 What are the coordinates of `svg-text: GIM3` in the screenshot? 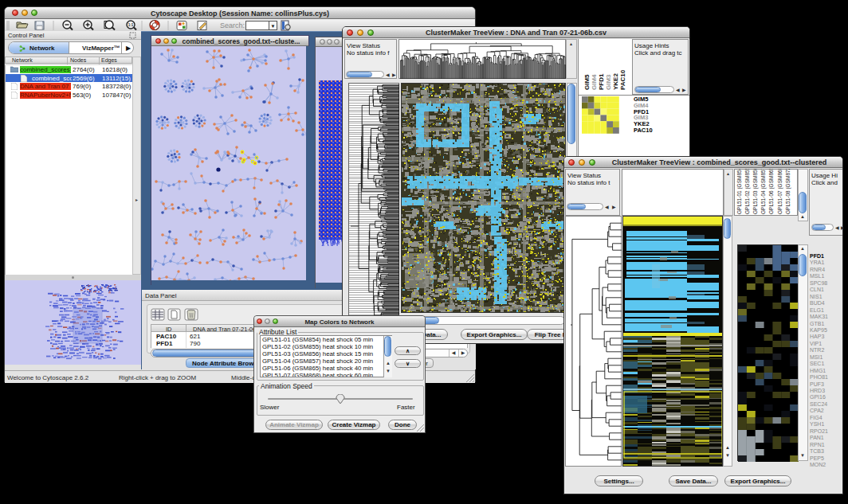 It's located at (609, 82).